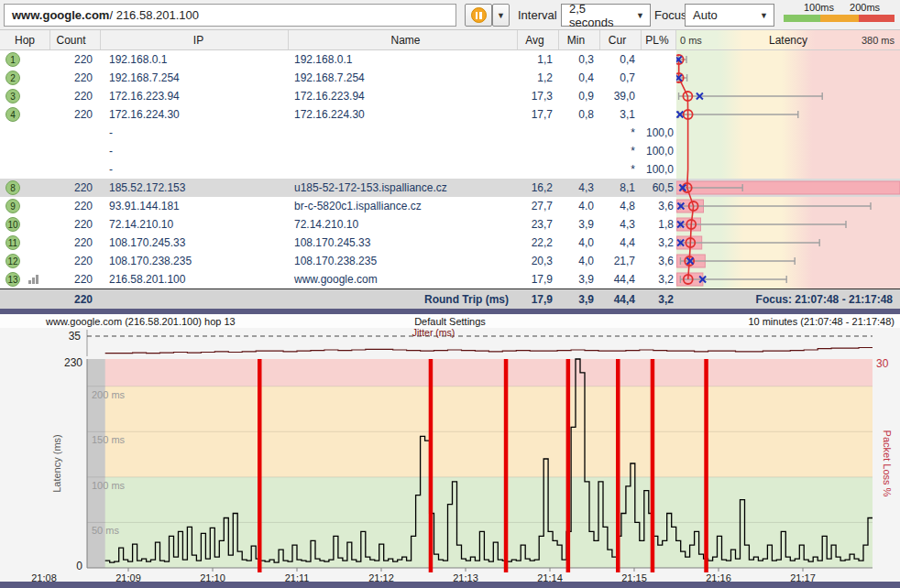 Image resolution: width=900 pixels, height=588 pixels. I want to click on cell-min: 3,9, so click(579, 224).